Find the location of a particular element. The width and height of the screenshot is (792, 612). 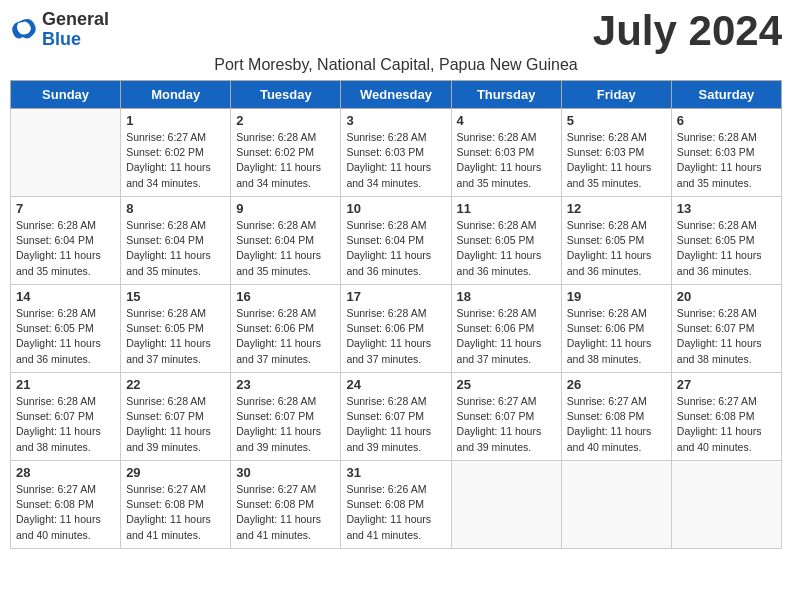

day-number: 11 is located at coordinates (506, 208).